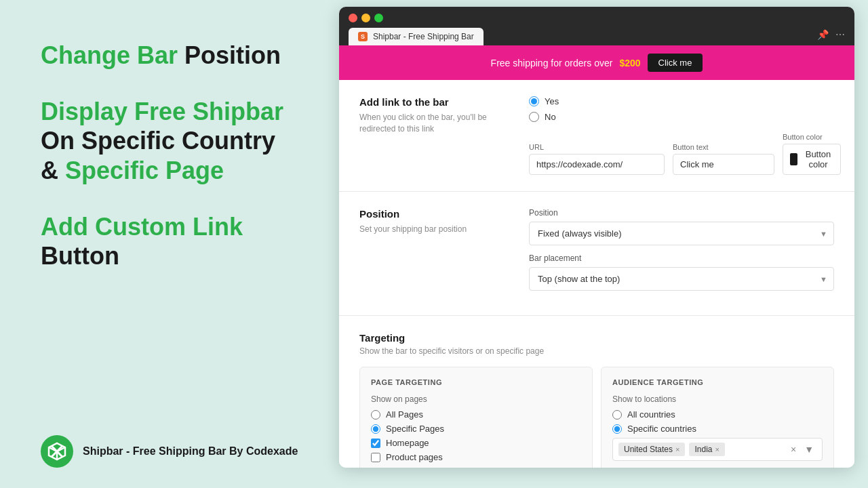 The height and width of the screenshot is (488, 868). What do you see at coordinates (831, 37) in the screenshot?
I see `browser-actions: 📌 ⋯` at bounding box center [831, 37].